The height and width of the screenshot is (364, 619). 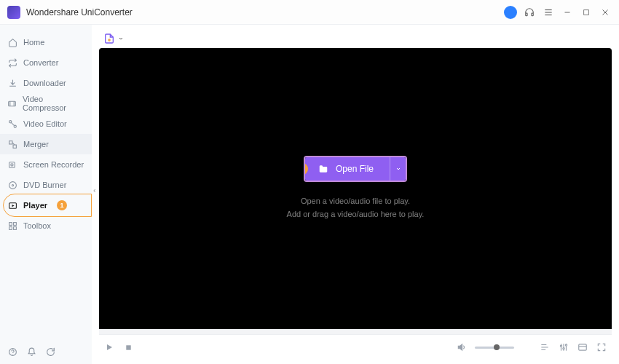 What do you see at coordinates (586, 12) in the screenshot?
I see `maximize-button` at bounding box center [586, 12].